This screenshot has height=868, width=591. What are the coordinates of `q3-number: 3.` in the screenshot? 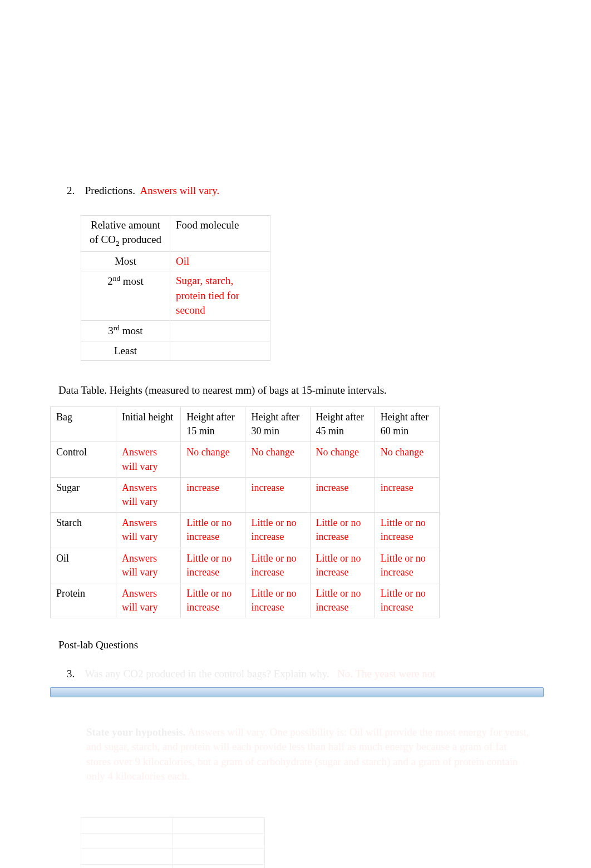 It's located at (75, 674).